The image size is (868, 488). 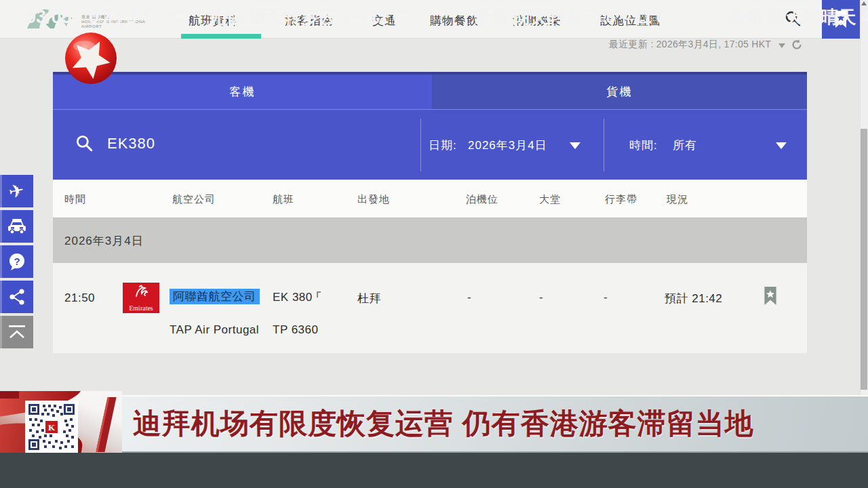 What do you see at coordinates (174, 18) in the screenshot?
I see `temperature-unit: /℃` at bounding box center [174, 18].